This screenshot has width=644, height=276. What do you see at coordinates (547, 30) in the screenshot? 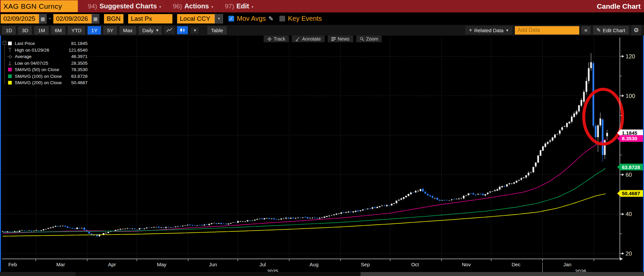
I see `add-data-input` at bounding box center [547, 30].